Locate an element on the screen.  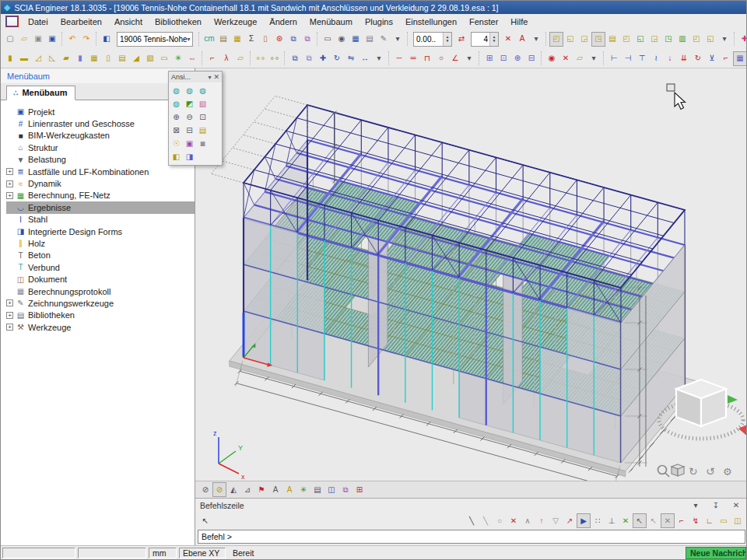
palette-header: Ansi... ▾ ✕ is located at coordinates (195, 77).